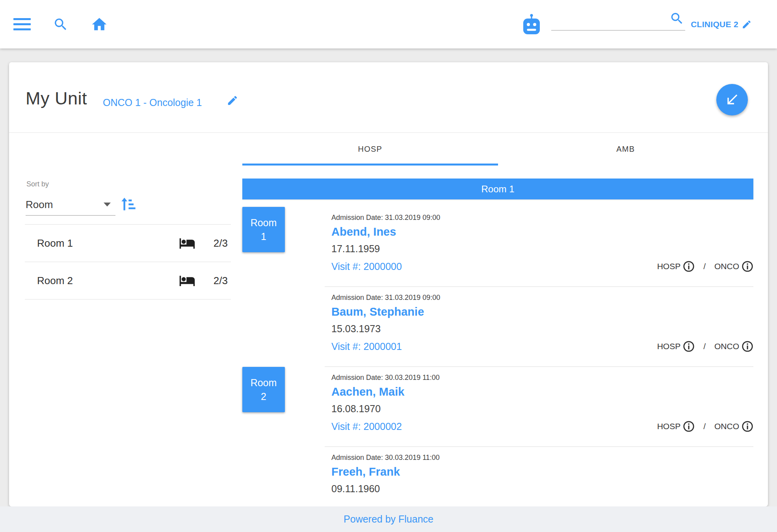  Describe the element at coordinates (128, 205) in the screenshot. I see `sort-direction-button` at that location.